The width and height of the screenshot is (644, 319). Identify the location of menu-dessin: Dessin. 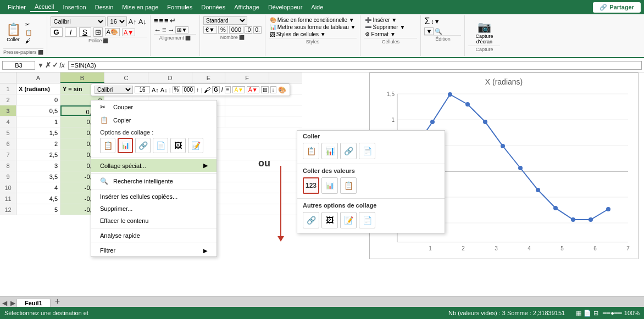
(104, 7).